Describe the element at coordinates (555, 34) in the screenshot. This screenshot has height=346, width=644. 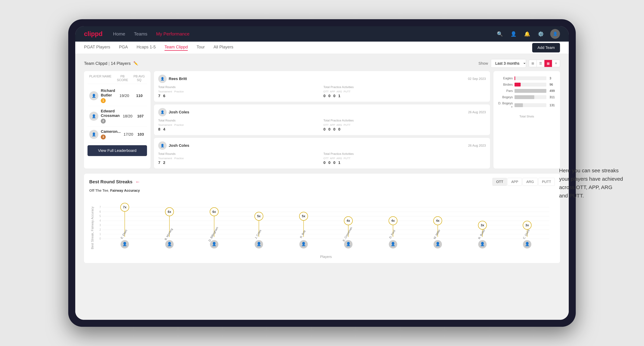
I see `user-avatar: 👤` at that location.